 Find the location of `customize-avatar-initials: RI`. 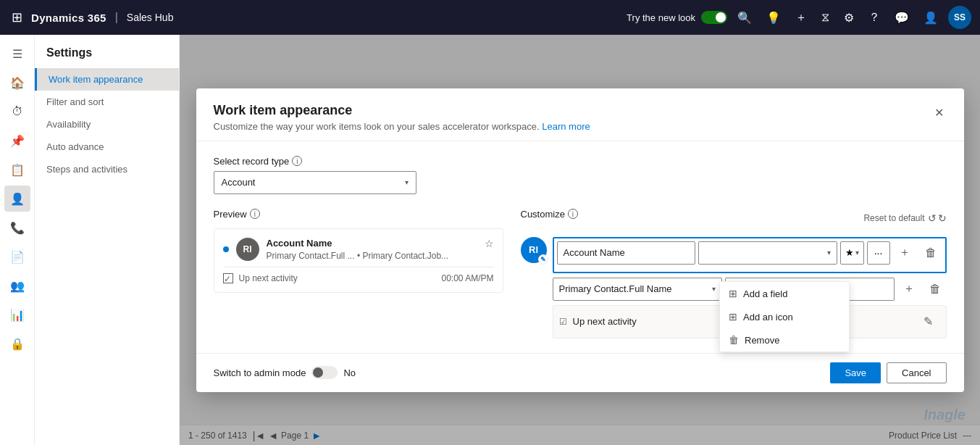

customize-avatar-initials: RI is located at coordinates (533, 249).